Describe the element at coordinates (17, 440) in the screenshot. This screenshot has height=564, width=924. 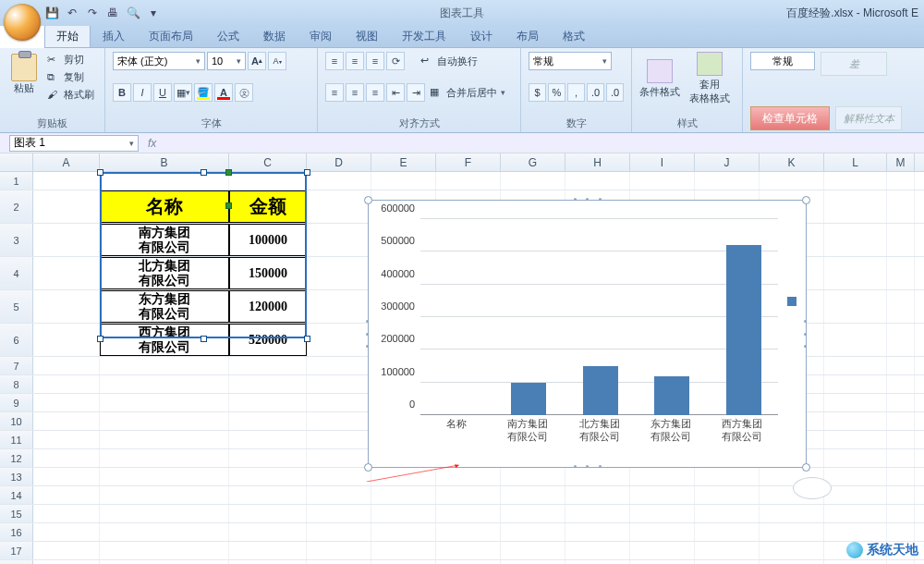
I see `row-header: 11` at that location.